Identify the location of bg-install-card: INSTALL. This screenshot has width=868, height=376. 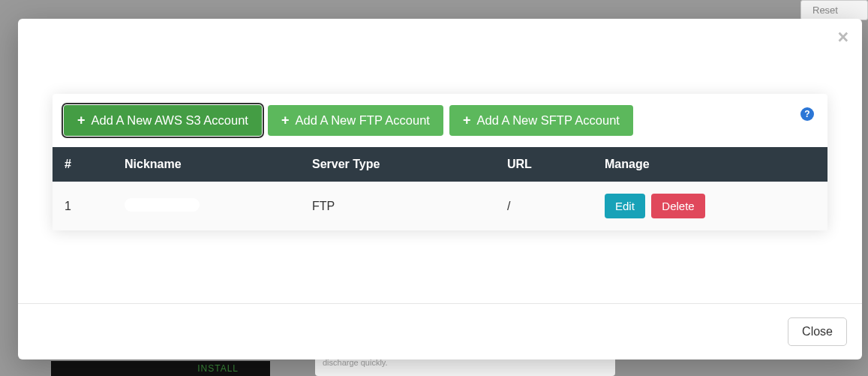
(161, 368).